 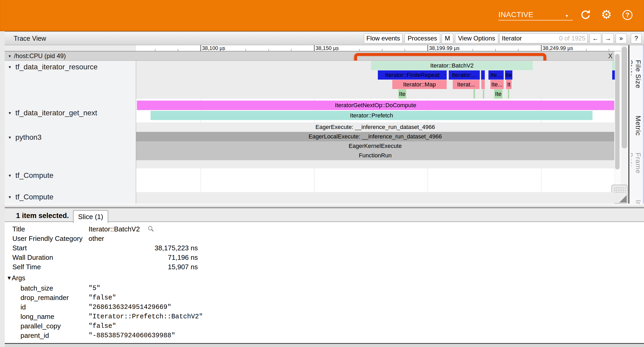 I want to click on side-tab-file-size-stats: File Size Stats, so click(x=637, y=78).